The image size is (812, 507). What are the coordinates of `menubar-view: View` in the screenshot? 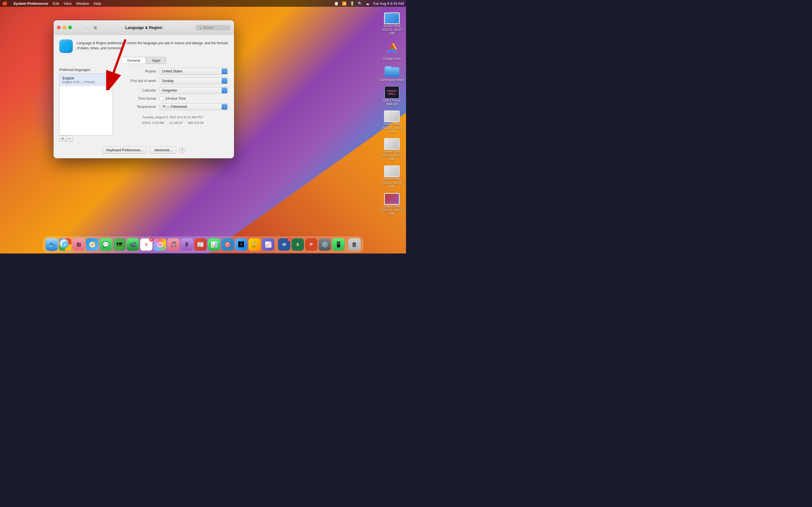 It's located at (68, 3).